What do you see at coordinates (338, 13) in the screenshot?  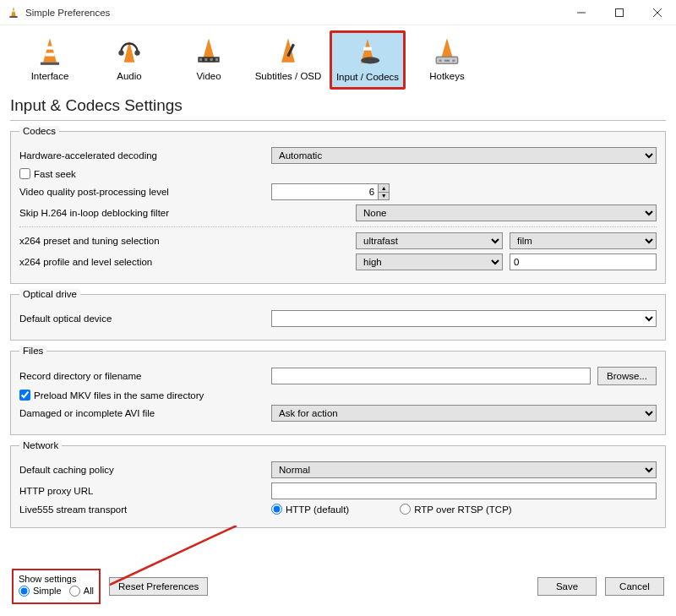 I see `titlebar: Simple Preferences` at bounding box center [338, 13].